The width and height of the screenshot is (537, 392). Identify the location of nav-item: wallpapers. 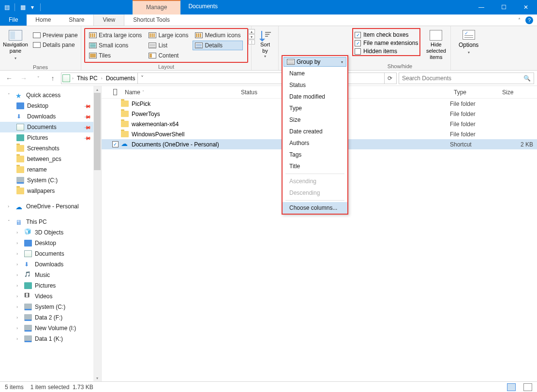
(50, 191).